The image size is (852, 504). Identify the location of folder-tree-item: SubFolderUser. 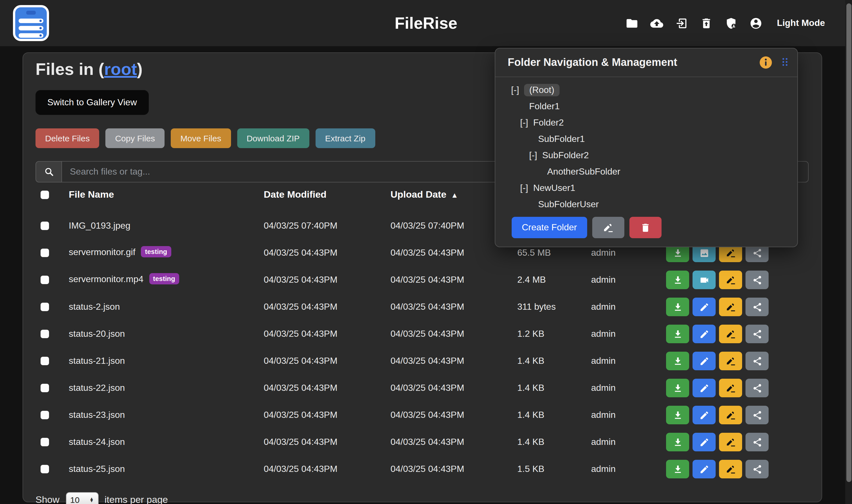
(646, 204).